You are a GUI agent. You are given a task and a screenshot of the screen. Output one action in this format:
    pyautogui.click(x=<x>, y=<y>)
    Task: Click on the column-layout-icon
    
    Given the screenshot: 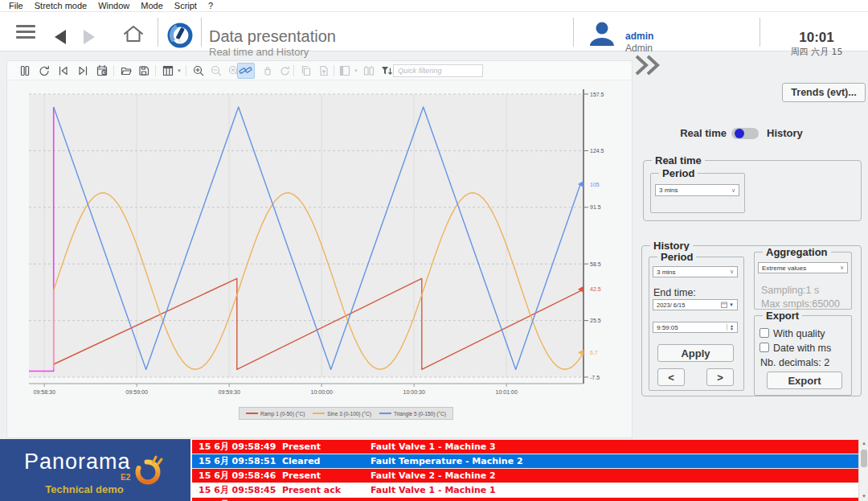 What is the action you would take?
    pyautogui.click(x=345, y=71)
    